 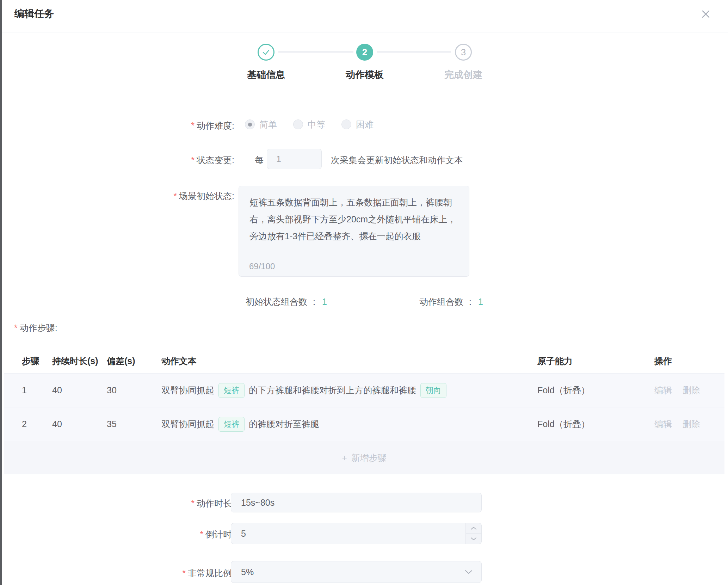 I want to click on radio-hard-label: 困难, so click(x=365, y=125).